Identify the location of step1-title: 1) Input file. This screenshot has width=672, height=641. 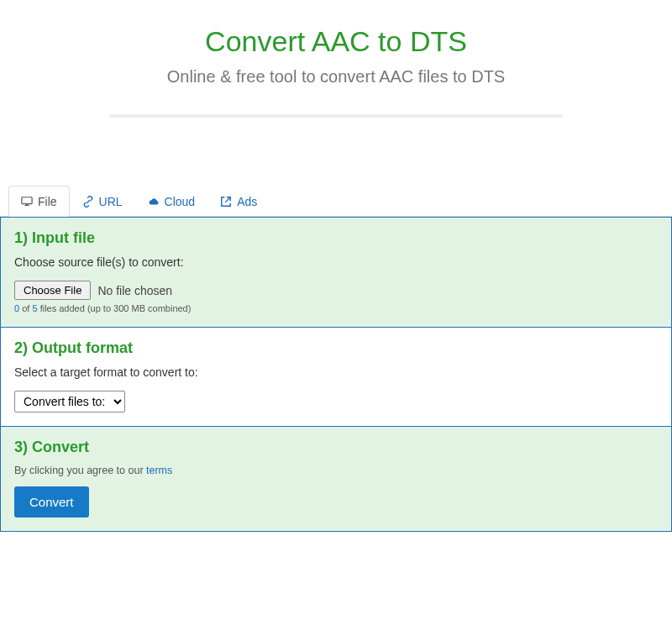
(336, 239).